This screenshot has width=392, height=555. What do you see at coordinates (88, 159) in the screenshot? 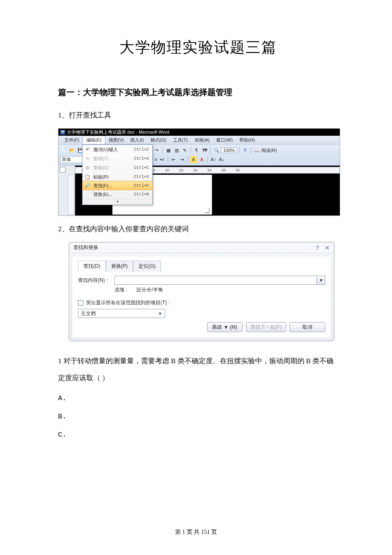
I see `cut-menu-icon: ✂` at bounding box center [88, 159].